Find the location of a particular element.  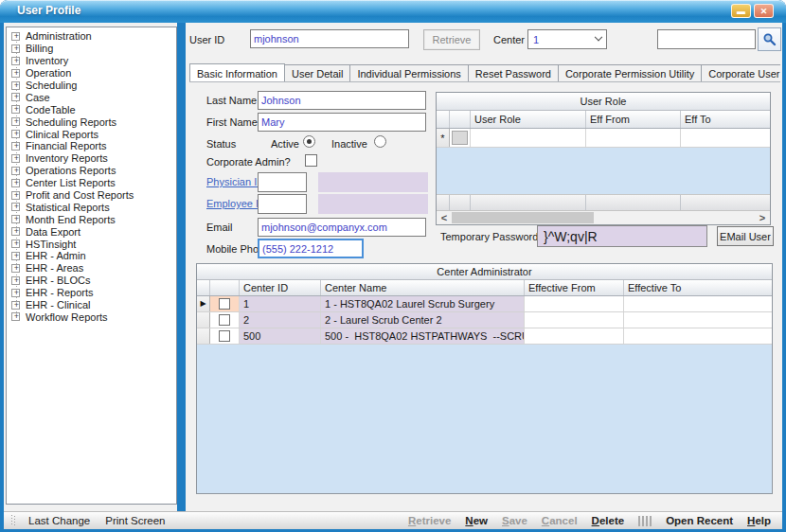

tree-item-inventory: Inventory is located at coordinates (91, 61).